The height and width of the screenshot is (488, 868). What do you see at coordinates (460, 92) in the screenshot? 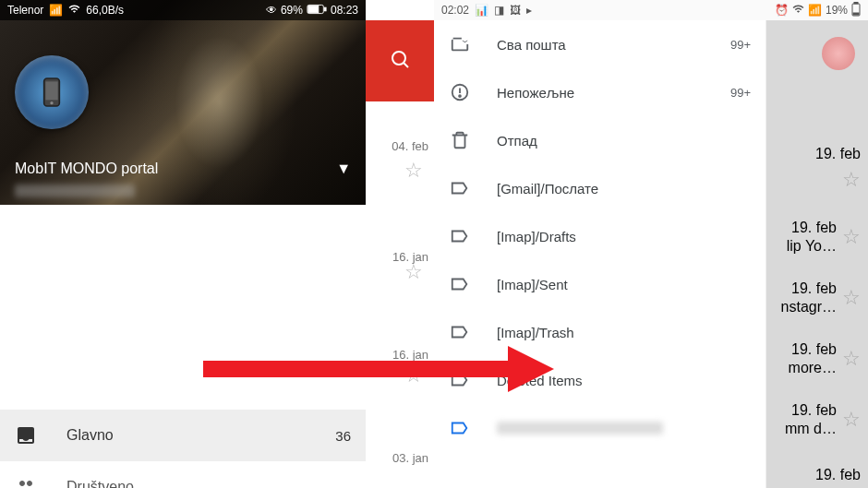
I see `spam-icon` at bounding box center [460, 92].